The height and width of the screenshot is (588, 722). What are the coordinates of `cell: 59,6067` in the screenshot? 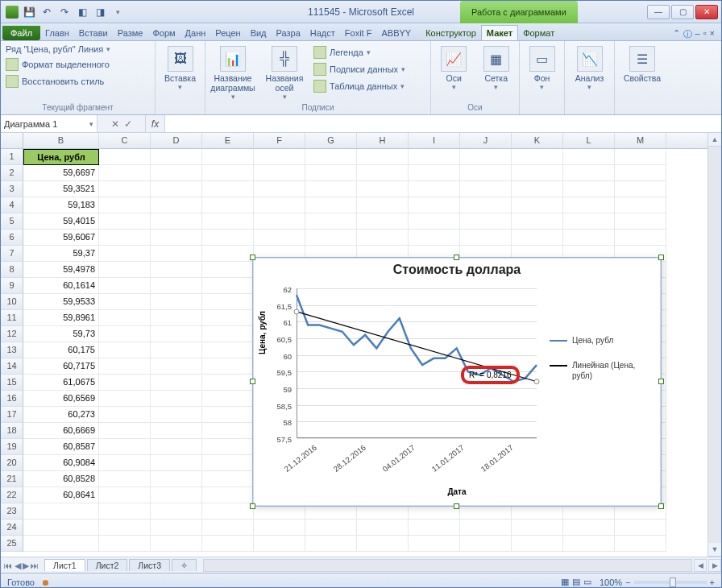 It's located at (61, 238).